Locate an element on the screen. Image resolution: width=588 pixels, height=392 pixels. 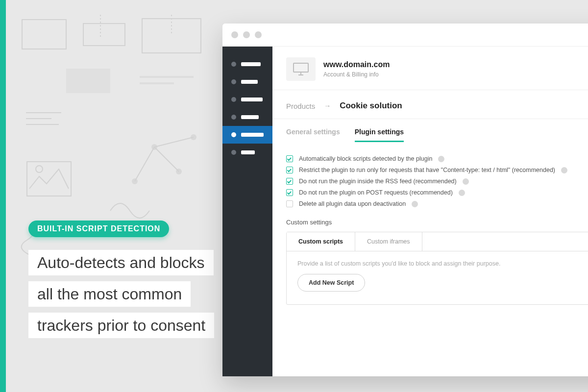
breadcrumb-root: Products is located at coordinates (301, 106).